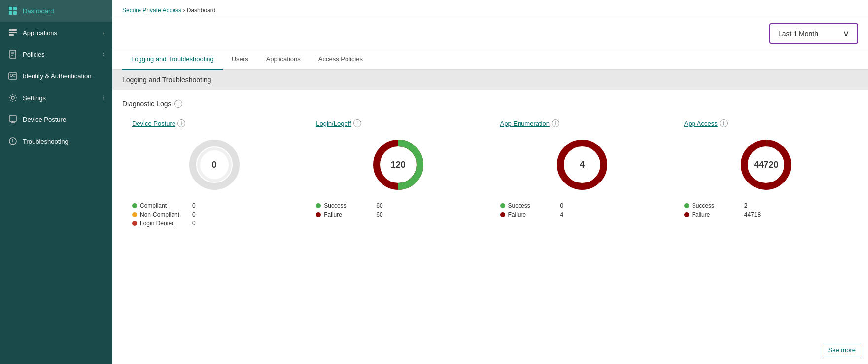 The height and width of the screenshot is (364, 868). What do you see at coordinates (490, 9) in the screenshot?
I see `breadcrumb: Secure Private Access › Dashboard` at bounding box center [490, 9].